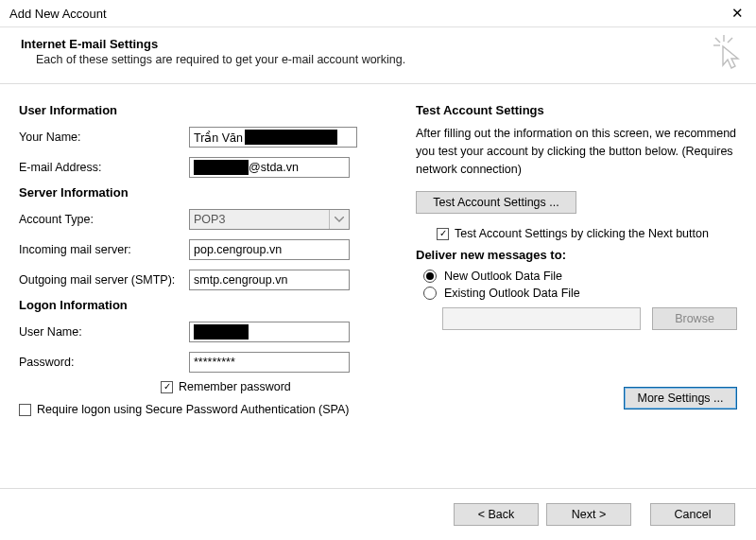 This screenshot has height=540, width=756. Describe the element at coordinates (582, 234) in the screenshot. I see `test-next-label: Test Account Settings by clicking the Ne…` at that location.